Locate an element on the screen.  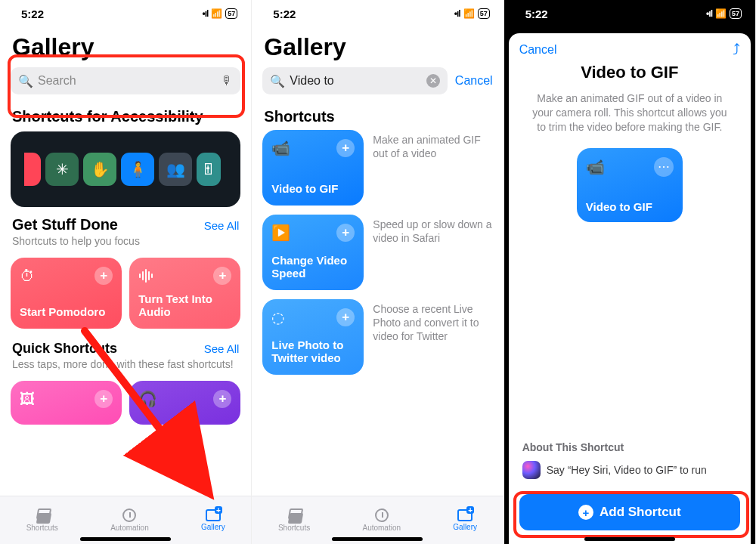
add-button-label: Add Shortcut is located at coordinates (640, 512).